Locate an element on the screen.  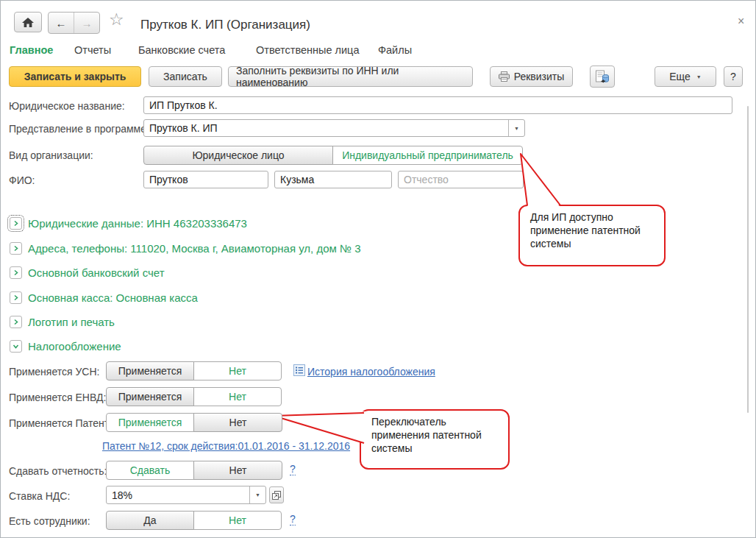
home-button is located at coordinates (28, 22).